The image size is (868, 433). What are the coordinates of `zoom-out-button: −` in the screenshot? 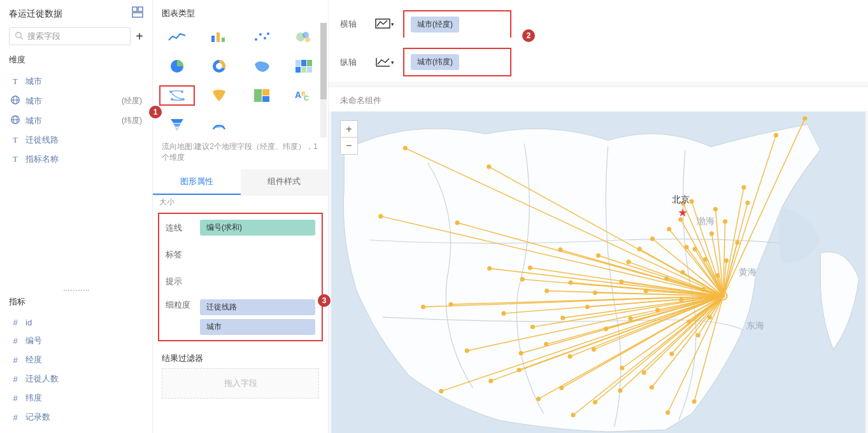 It's located at (349, 146).